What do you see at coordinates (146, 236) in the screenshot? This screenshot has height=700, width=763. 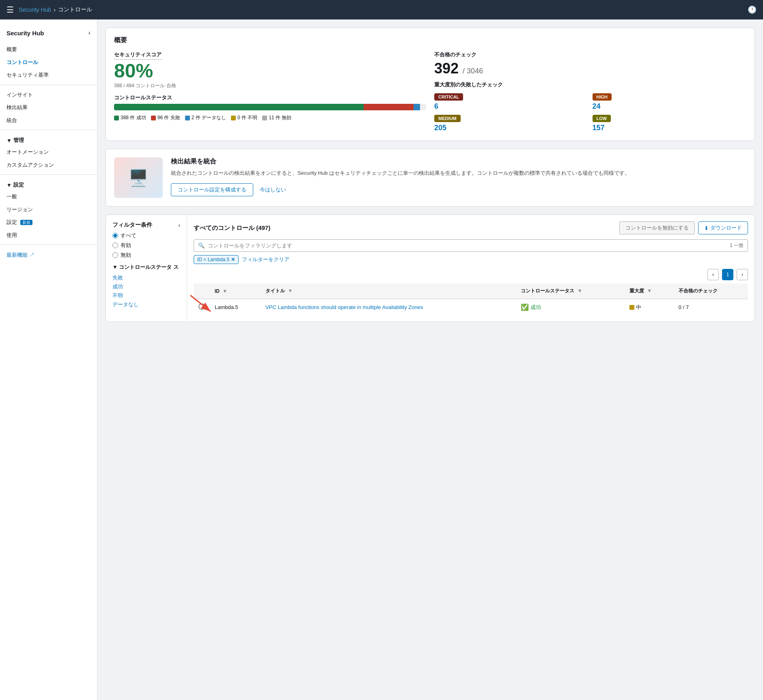 I see `radio-all: すべて` at bounding box center [146, 236].